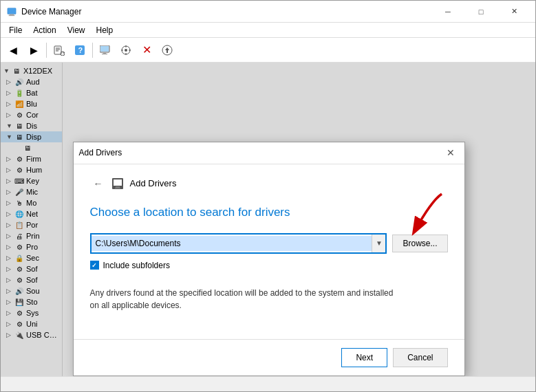 This screenshot has height=392, width=536. I want to click on maximize-button: □, so click(481, 12).